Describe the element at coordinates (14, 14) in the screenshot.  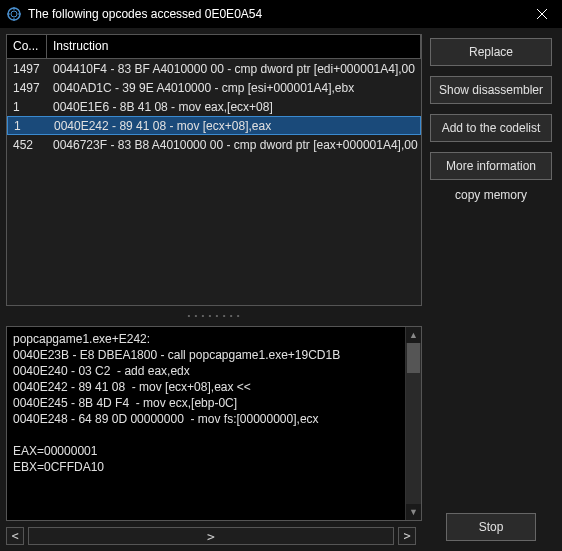
I see `app-icon` at that location.